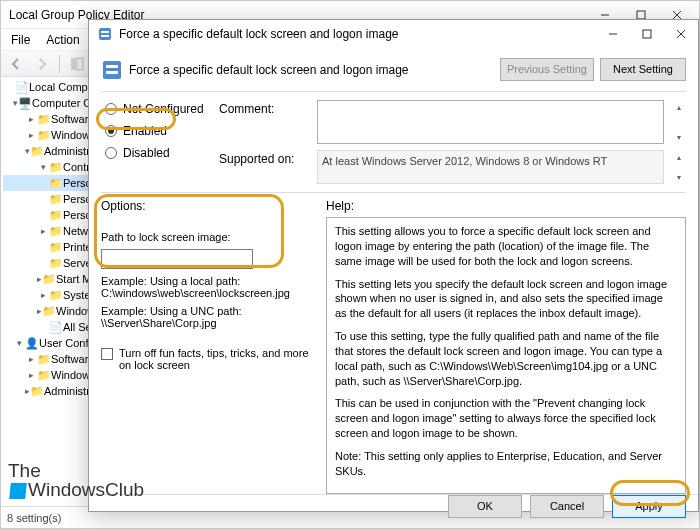 Image resolution: width=700 pixels, height=529 pixels. What do you see at coordinates (208, 359) in the screenshot?
I see `turnoff-checkbox: Turn off fun facts, tips, tricks, and mo…` at bounding box center [208, 359].